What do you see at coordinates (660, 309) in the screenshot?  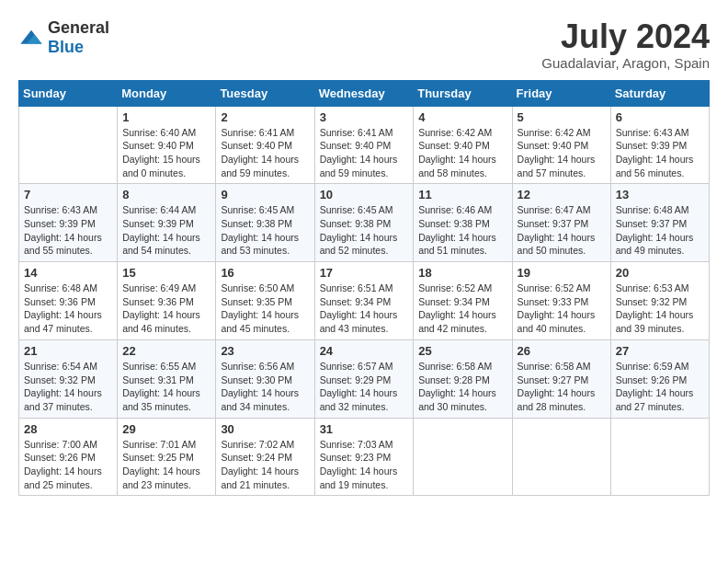 I see `day-info: Sunrise: 6:53 AMSunset: 9:32 PMDaylight:…` at bounding box center [660, 309].